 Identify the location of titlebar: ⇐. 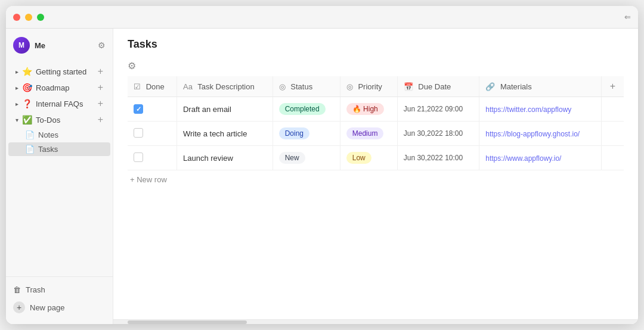
(322, 17).